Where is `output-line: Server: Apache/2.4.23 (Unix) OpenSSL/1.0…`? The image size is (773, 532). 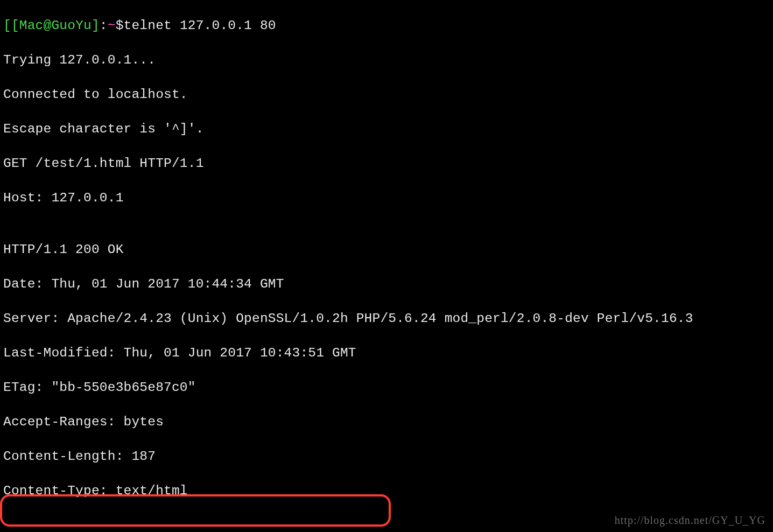
output-line: Server: Apache/2.4.23 (Unix) OpenSSL/1.0… is located at coordinates (386, 319).